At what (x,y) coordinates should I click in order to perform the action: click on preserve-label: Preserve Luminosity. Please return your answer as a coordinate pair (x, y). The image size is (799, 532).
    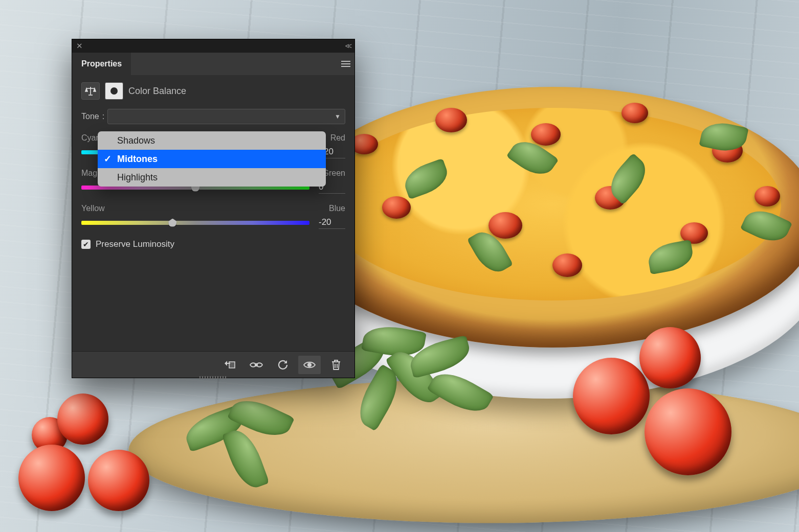
    Looking at the image, I should click on (135, 244).